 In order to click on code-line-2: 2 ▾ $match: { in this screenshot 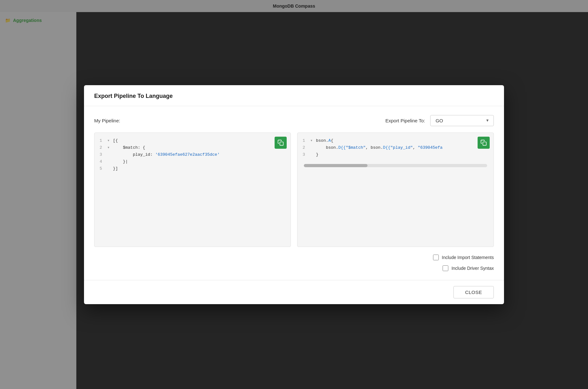, I will do `click(192, 148)`.